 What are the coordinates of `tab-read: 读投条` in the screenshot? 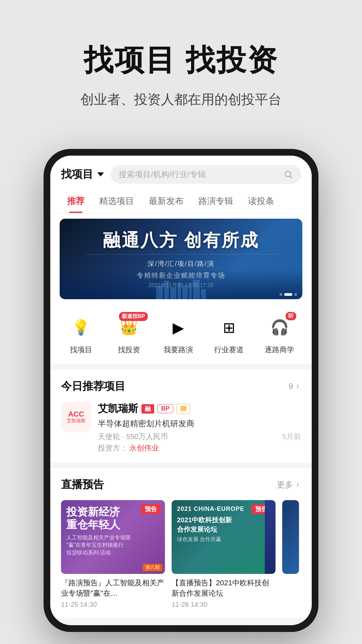 It's located at (261, 201).